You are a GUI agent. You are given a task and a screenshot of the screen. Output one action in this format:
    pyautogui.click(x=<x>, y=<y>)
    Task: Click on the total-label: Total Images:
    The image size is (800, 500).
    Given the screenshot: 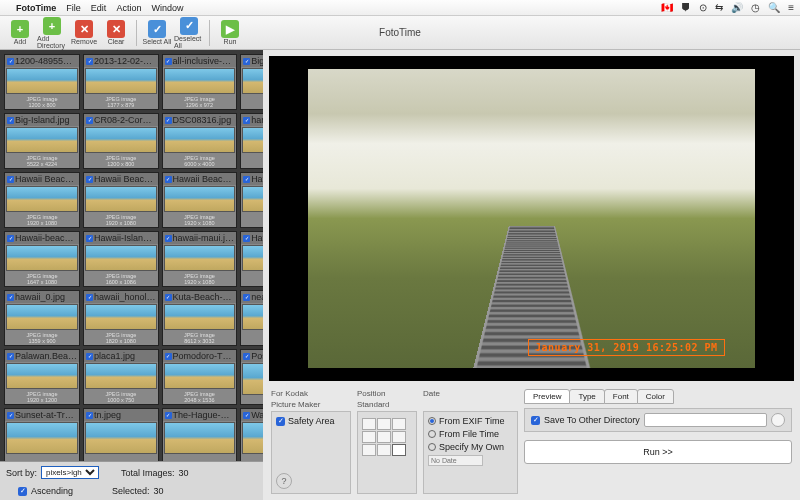 What is the action you would take?
    pyautogui.click(x=148, y=473)
    